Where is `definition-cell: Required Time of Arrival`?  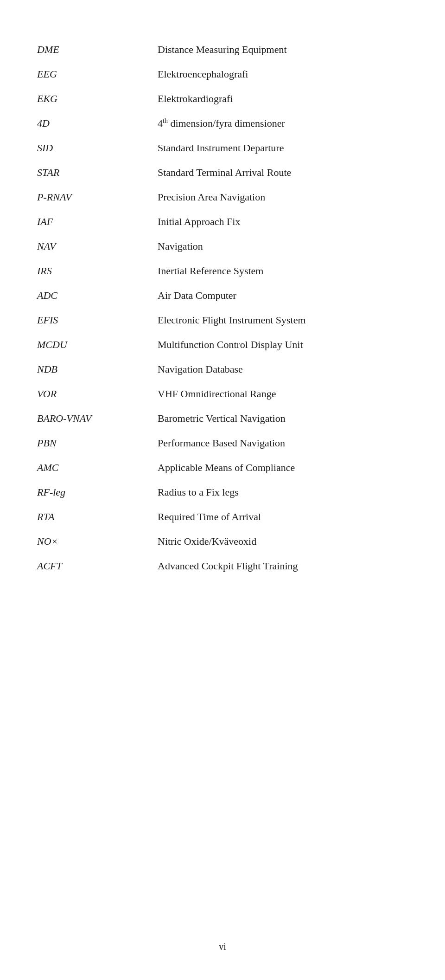
definition-cell: Required Time of Arrival is located at coordinates (283, 517).